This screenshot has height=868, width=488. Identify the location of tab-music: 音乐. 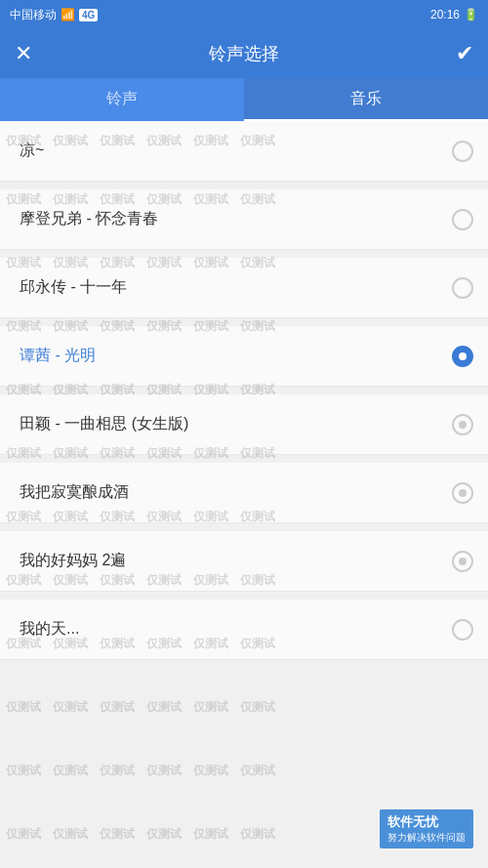
(366, 100).